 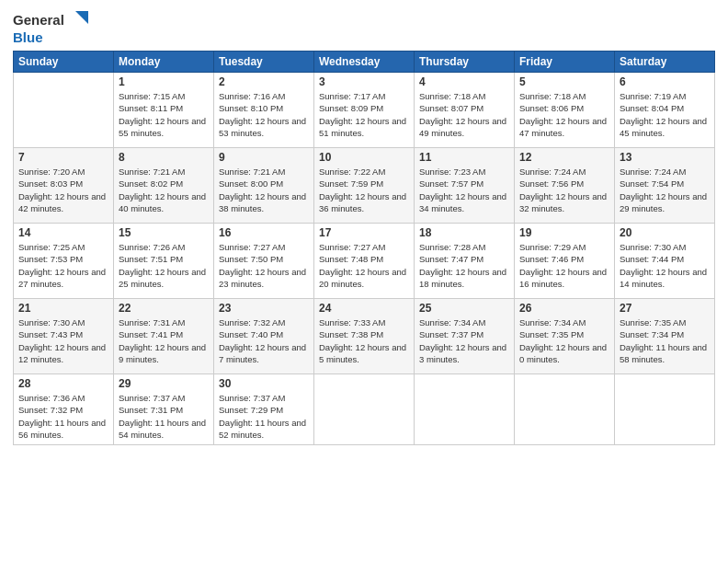 What do you see at coordinates (364, 308) in the screenshot?
I see `day-number: 24` at bounding box center [364, 308].